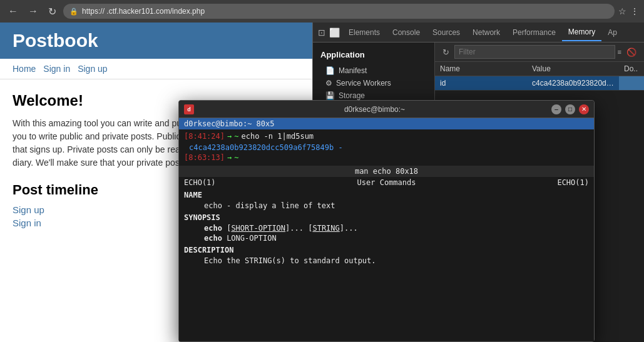  Describe the element at coordinates (345, 11) in the screenshot. I see `url-text: https:// .ctf.hacker101.com/index.php` at that location.